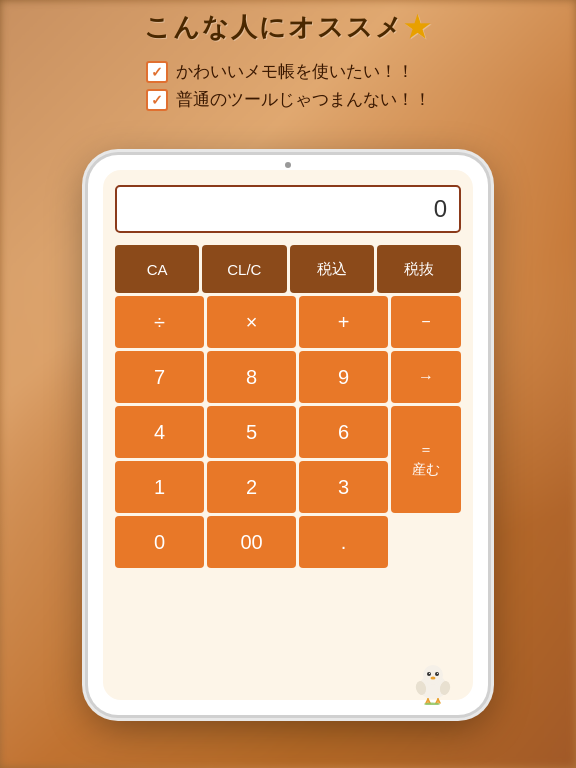 Image resolution: width=576 pixels, height=768 pixels. I want to click on key-tax-in: 税込, so click(332, 269).